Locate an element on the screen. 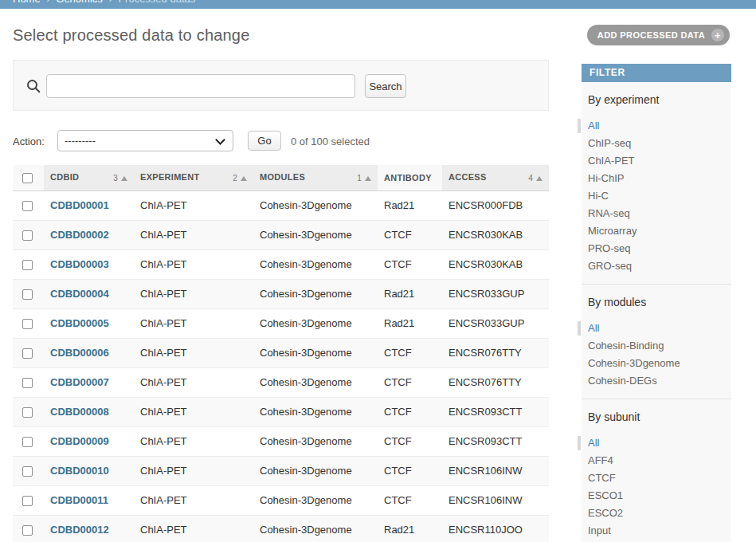 Image resolution: width=756 pixels, height=542 pixels. breadcrumb-genomics-link: Genomics is located at coordinates (80, 2).